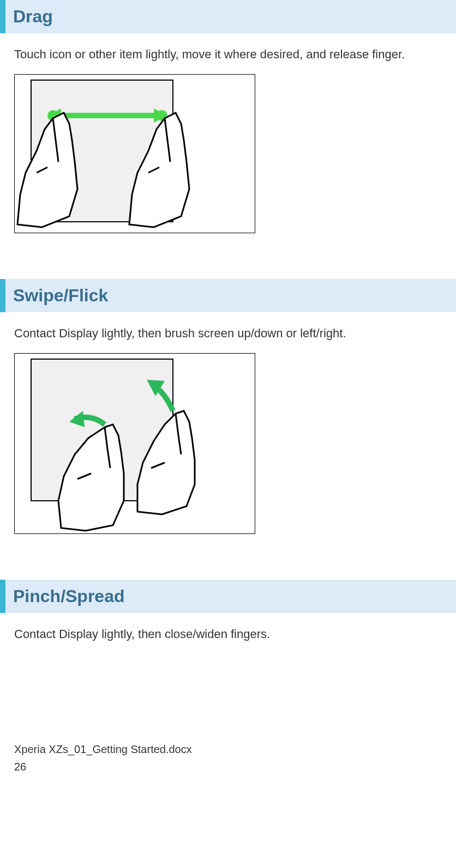  Describe the element at coordinates (228, 767) in the screenshot. I see `footer-page-number: 26` at that location.